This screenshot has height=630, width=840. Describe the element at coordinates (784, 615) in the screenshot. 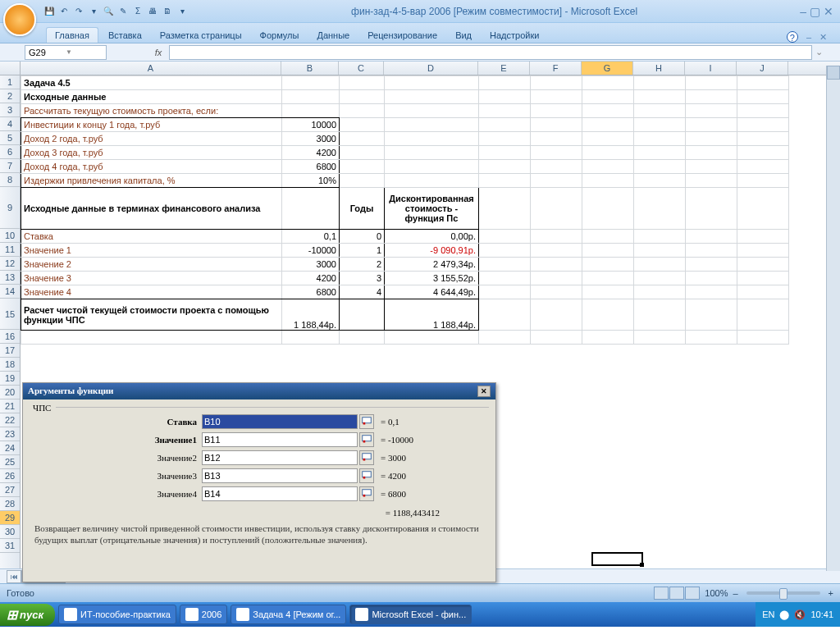

I see `tray-icon: ⬤` at that location.